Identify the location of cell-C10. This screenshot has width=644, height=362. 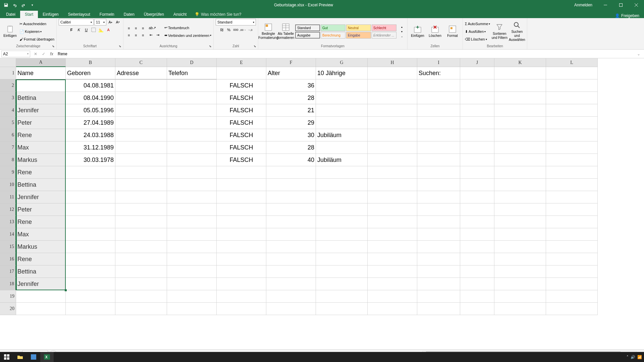
(141, 185).